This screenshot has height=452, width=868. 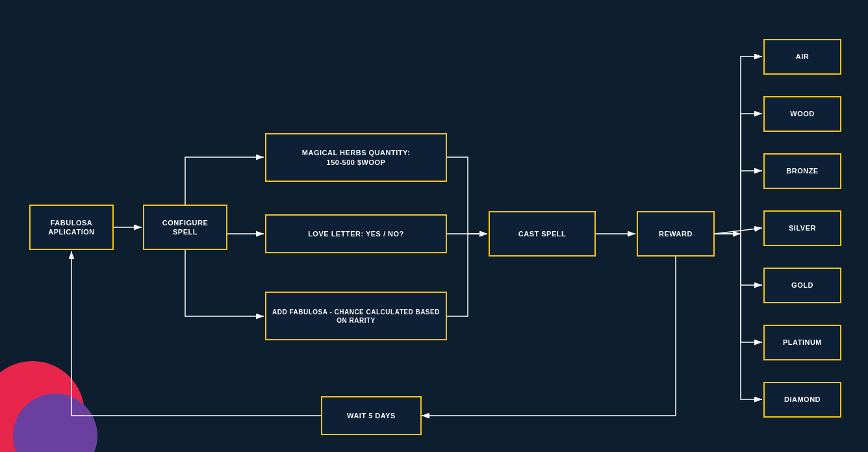 What do you see at coordinates (185, 227) in the screenshot?
I see `configure-spell-box: CONFIGURE SPELL` at bounding box center [185, 227].